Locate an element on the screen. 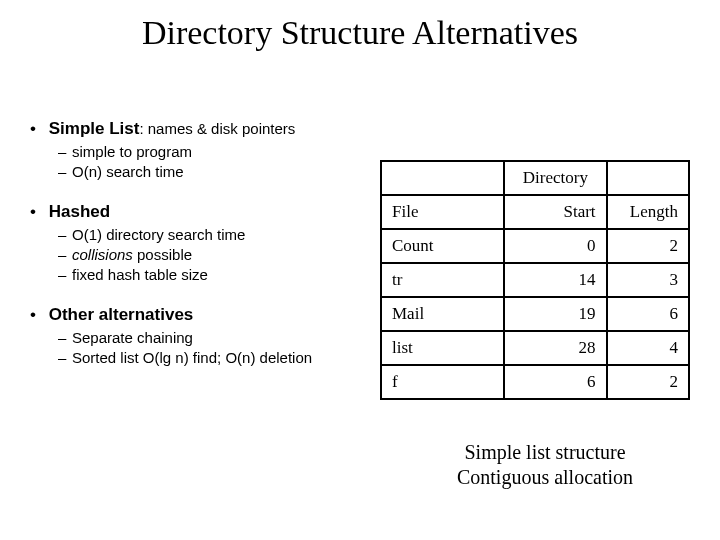  table-title-blank-right is located at coordinates (648, 178).